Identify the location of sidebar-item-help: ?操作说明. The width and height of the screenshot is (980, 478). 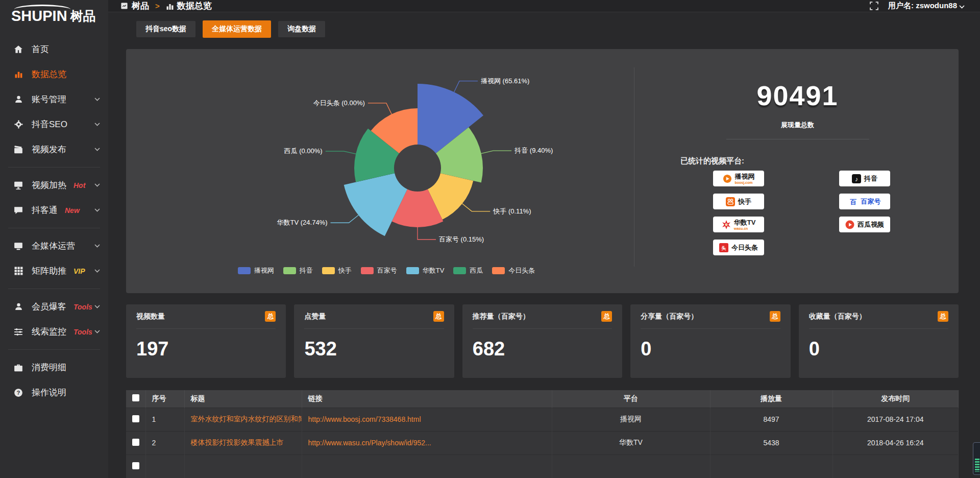
(54, 392).